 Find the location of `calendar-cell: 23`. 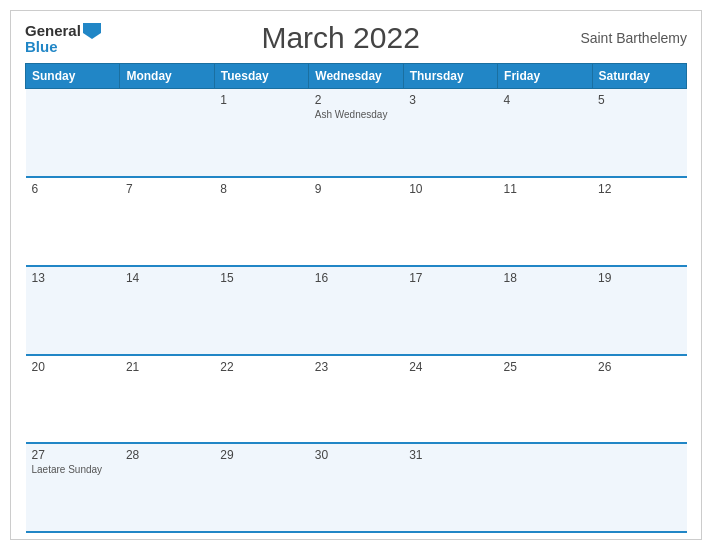

calendar-cell: 23 is located at coordinates (356, 400).